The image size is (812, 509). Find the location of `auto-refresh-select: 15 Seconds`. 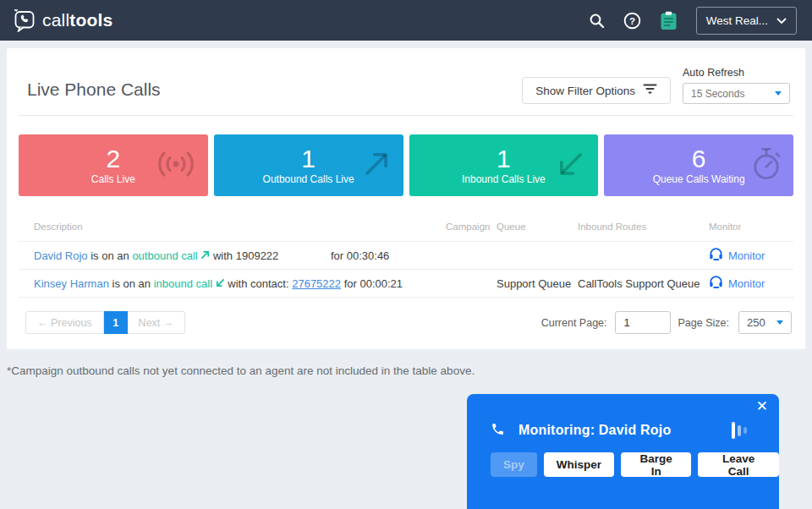

auto-refresh-select: 15 Seconds is located at coordinates (736, 93).